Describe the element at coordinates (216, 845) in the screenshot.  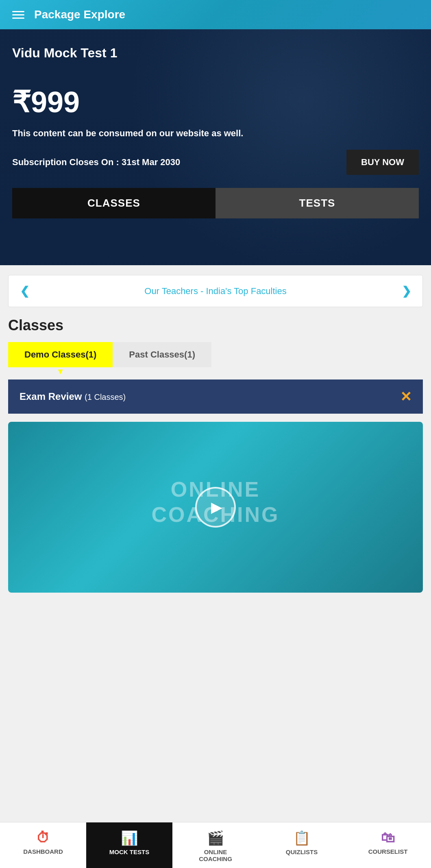
I see `bottom-nav-online-coaching: 🎬 ONLINECOACHING` at that location.